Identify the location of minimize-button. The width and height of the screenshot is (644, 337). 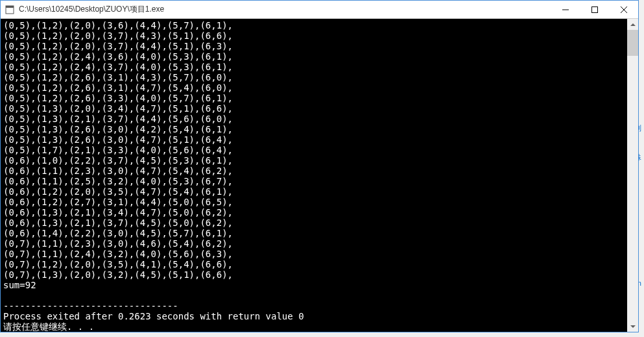
(566, 10).